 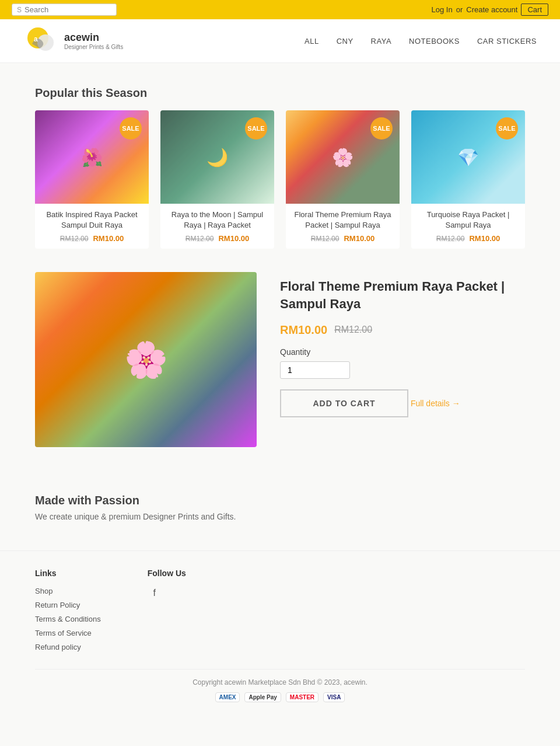 I want to click on quantity-label: Quantity, so click(x=402, y=352).